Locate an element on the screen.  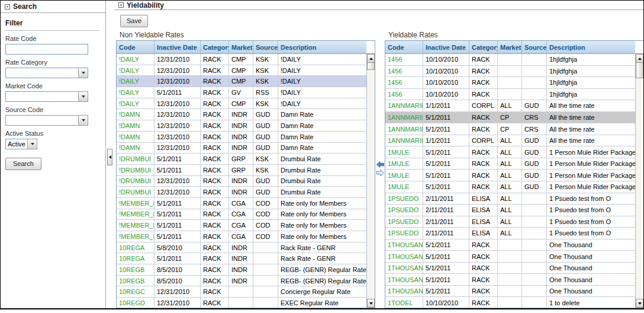
move-left-button is located at coordinates (380, 165).